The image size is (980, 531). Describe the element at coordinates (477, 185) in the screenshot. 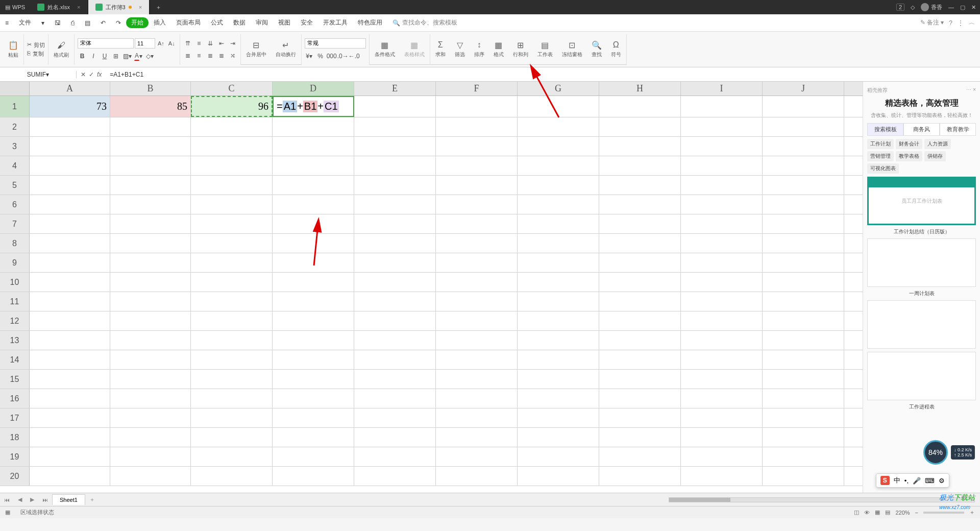

I see `cell-F5` at that location.